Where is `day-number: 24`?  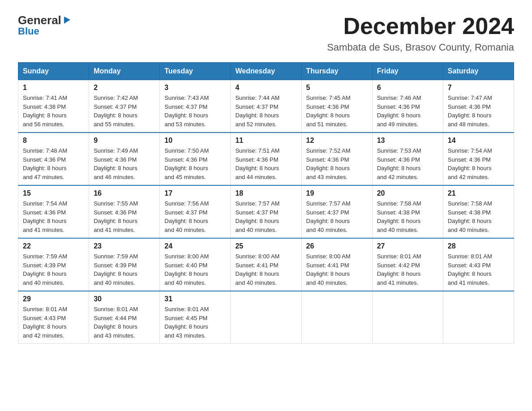 day-number: 24 is located at coordinates (195, 246).